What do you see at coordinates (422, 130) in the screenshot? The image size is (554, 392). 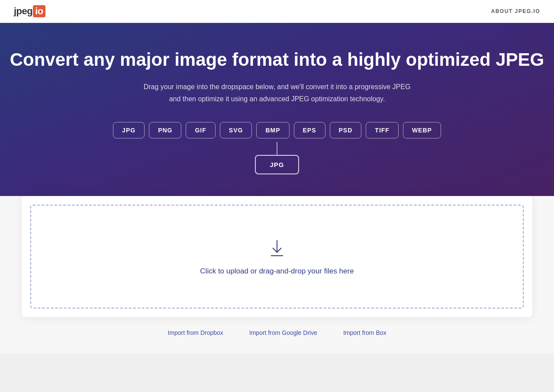 I see `format-pill-webp: WEBP` at bounding box center [422, 130].